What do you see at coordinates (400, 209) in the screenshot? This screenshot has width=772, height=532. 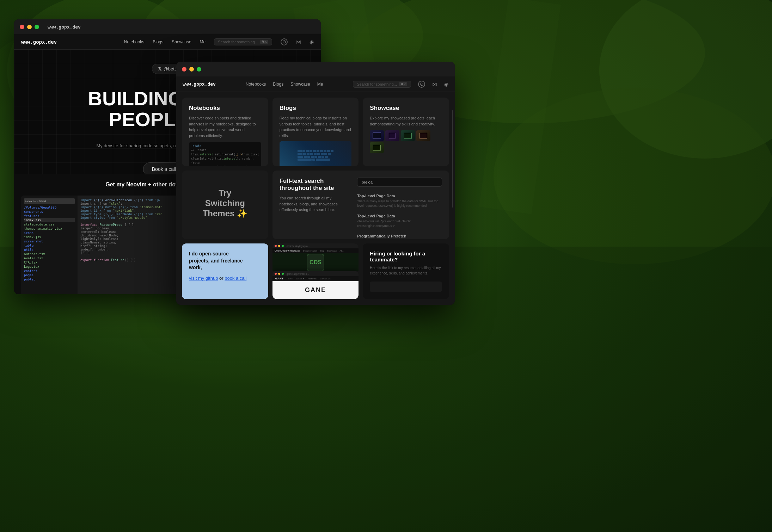 I see `search-results-preview: preloal Top-Level Page Data There is man…` at bounding box center [400, 209].